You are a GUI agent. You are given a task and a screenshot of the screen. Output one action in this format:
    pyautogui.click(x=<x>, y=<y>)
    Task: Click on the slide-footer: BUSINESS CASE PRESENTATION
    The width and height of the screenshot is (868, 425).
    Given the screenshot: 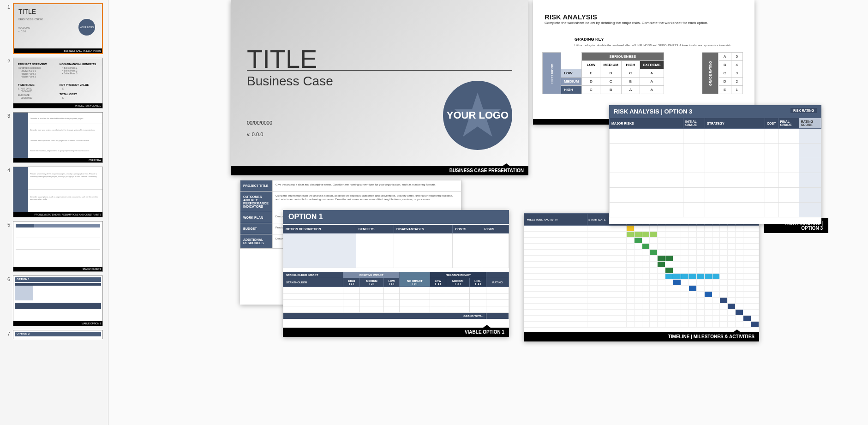 What is the action you would take?
    pyautogui.click(x=379, y=171)
    